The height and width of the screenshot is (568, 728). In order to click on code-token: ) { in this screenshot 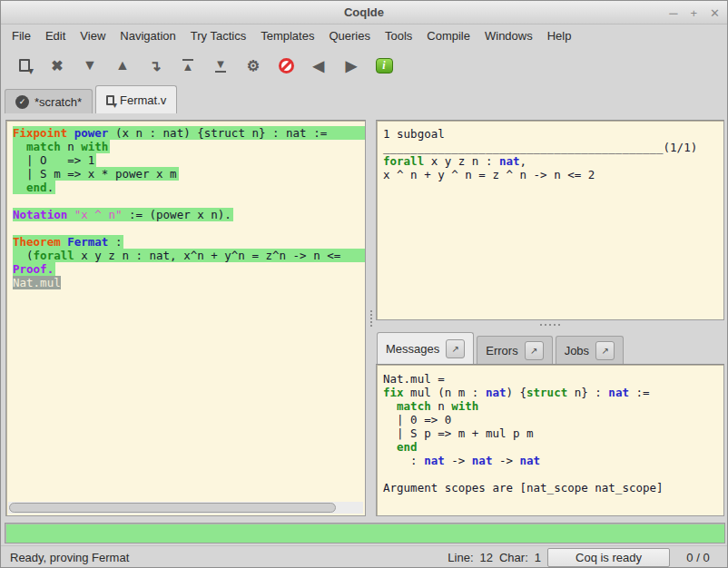, I will do `click(516, 392)`.